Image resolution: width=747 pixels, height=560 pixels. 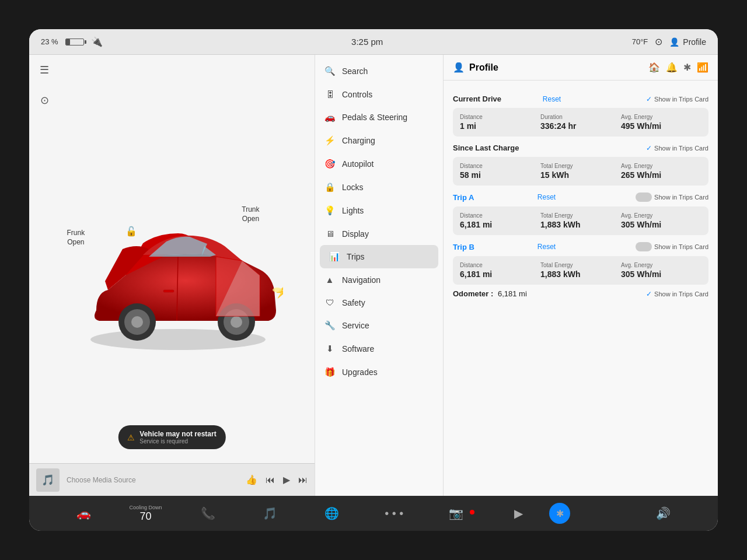 I want to click on software-icon: ⬇, so click(x=330, y=349).